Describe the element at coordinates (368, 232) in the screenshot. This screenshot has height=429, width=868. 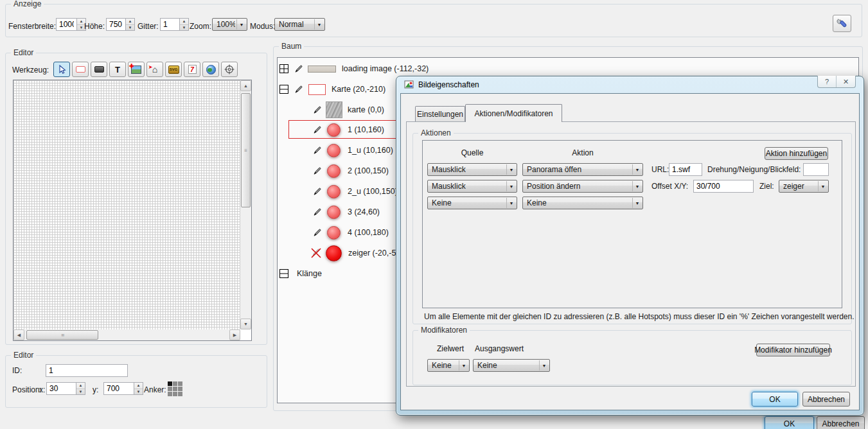
I see `tree-item-label: 4 (100,180)` at that location.